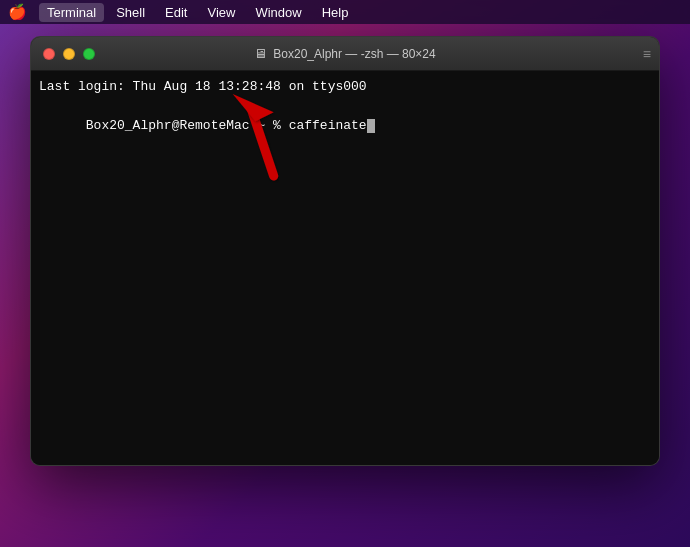  Describe the element at coordinates (345, 126) in the screenshot. I see `terminal-line-2: Box20_Alphr@RemoteMac ~ % caffeinate` at that location.